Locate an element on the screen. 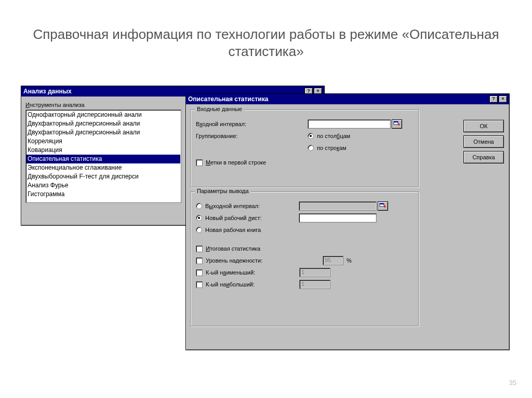  close-icon: × is located at coordinates (503, 99).